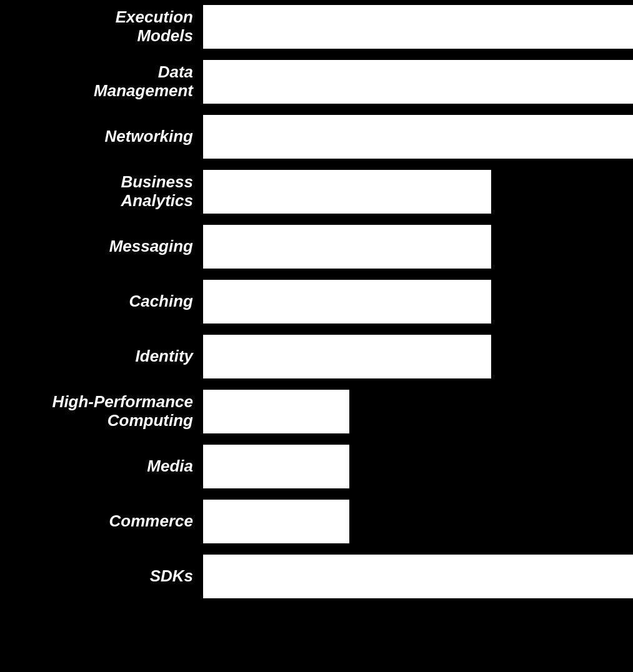  Describe the element at coordinates (154, 27) in the screenshot. I see `label-execution-models: ExecutionModels` at that location.